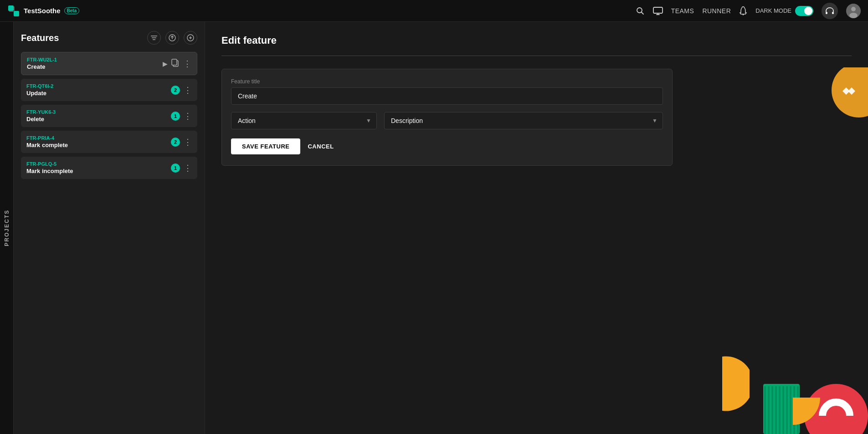  What do you see at coordinates (830, 11) in the screenshot?
I see `headphone-button` at bounding box center [830, 11].